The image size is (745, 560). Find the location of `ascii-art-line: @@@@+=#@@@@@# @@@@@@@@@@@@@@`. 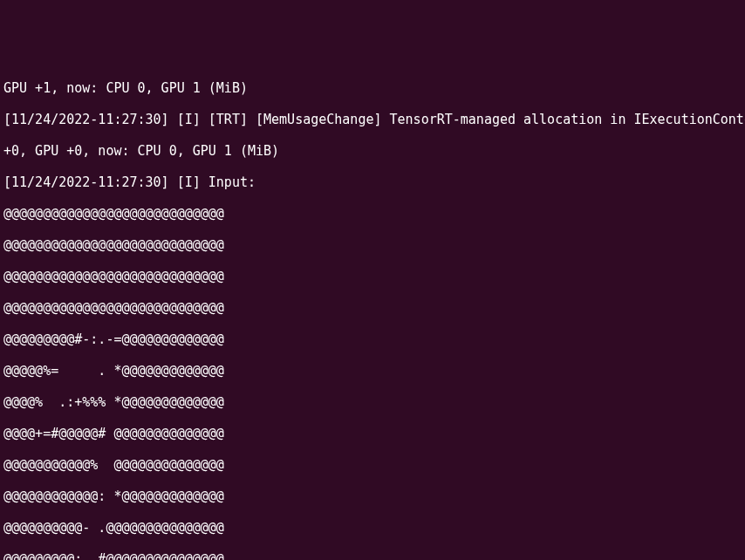

ascii-art-line: @@@@+=#@@@@@# @@@@@@@@@@@@@@ is located at coordinates (372, 434).